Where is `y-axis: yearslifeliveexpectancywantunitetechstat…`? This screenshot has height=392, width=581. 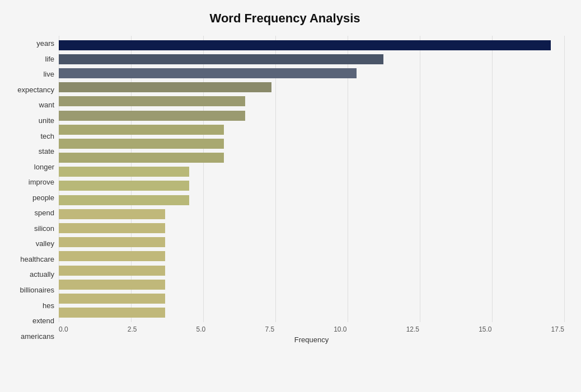 y-axis: yearslifeliveexpectancywantunitetechstat… is located at coordinates (32, 190).